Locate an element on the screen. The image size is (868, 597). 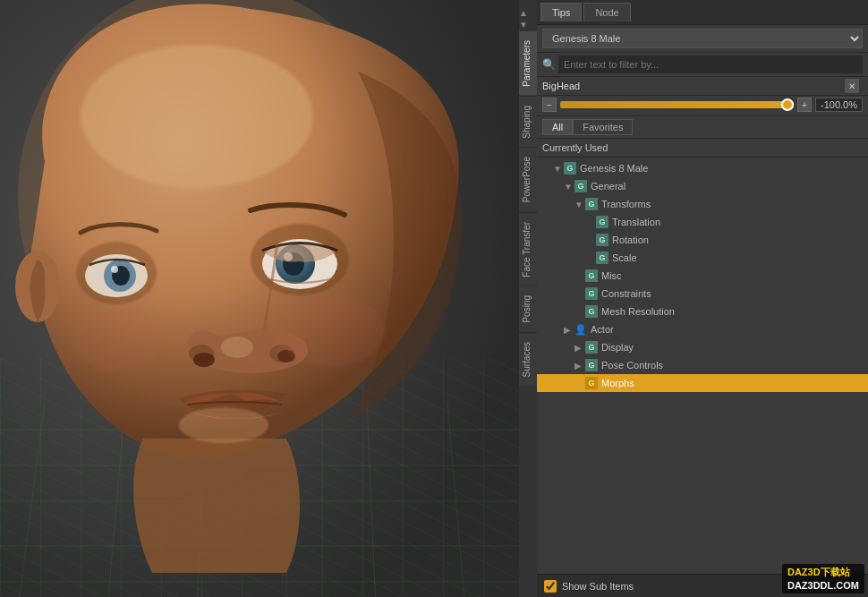
person-icon-actor: 👤 is located at coordinates (581, 329).